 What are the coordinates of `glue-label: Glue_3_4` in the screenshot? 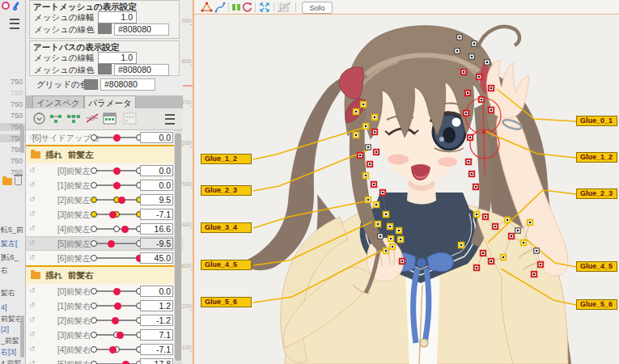 It's located at (227, 228).